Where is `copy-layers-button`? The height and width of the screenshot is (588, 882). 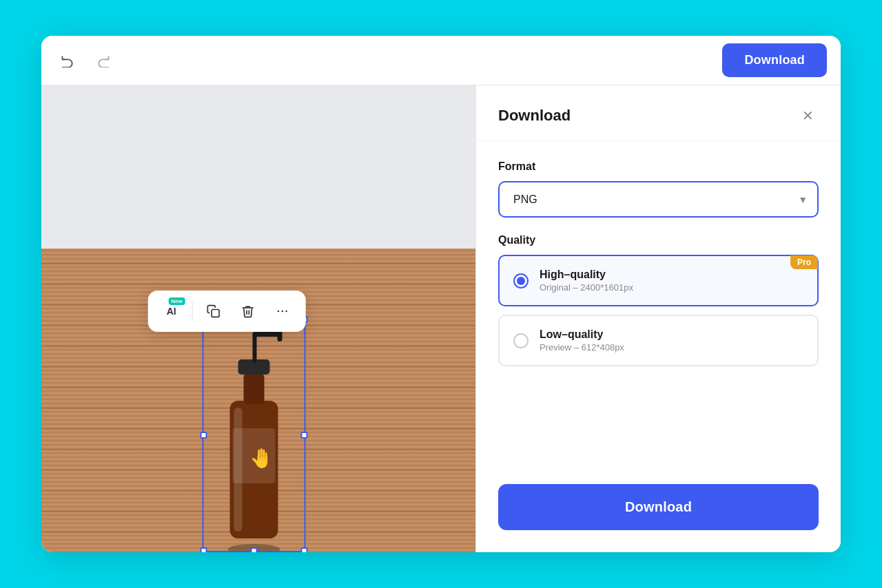 copy-layers-button is located at coordinates (214, 311).